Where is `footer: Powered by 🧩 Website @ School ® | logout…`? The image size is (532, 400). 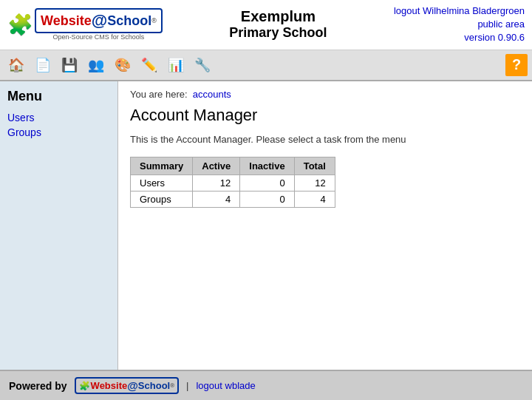 footer: Powered by 🧩 Website @ School ® | logout… is located at coordinates (266, 384).